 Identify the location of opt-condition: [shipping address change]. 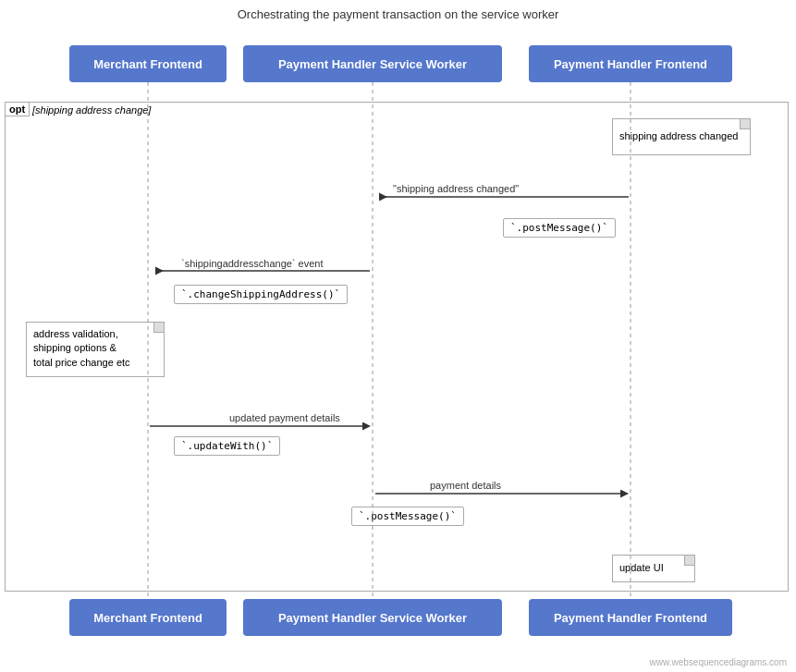
(92, 110).